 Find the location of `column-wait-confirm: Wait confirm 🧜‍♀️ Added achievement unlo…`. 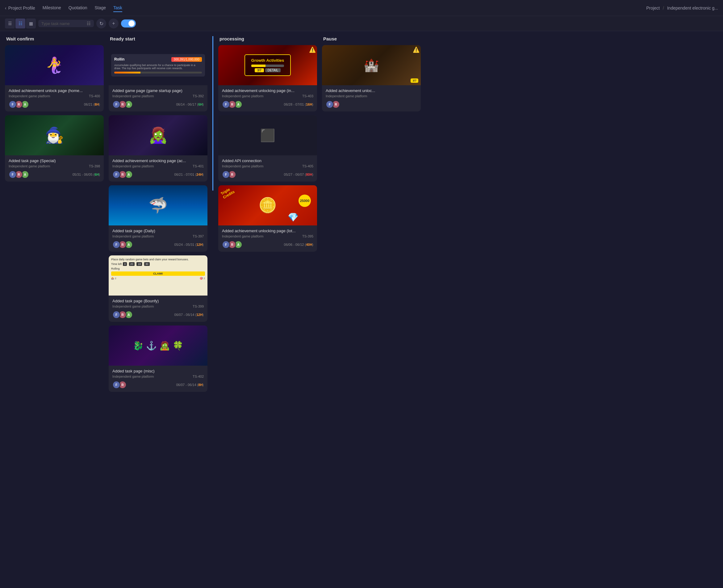

column-wait-confirm: Wait confirm 🧜‍♀️ Added achievement unlo… is located at coordinates (54, 111).